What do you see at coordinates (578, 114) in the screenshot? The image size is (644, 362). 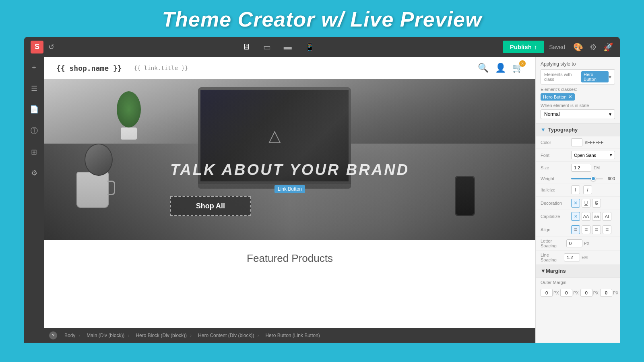 I see `state-dropdown: Normal ▾` at bounding box center [578, 114].